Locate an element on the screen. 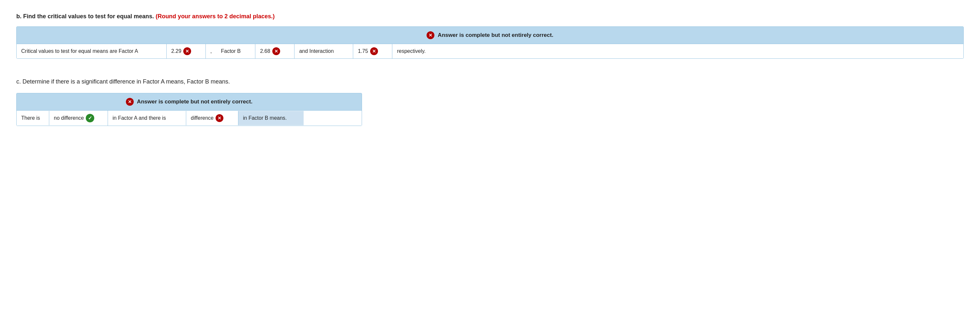 Image resolution: width=980 pixels, height=323 pixels. cell-value-interaction: 1.75 ✕ is located at coordinates (373, 51).